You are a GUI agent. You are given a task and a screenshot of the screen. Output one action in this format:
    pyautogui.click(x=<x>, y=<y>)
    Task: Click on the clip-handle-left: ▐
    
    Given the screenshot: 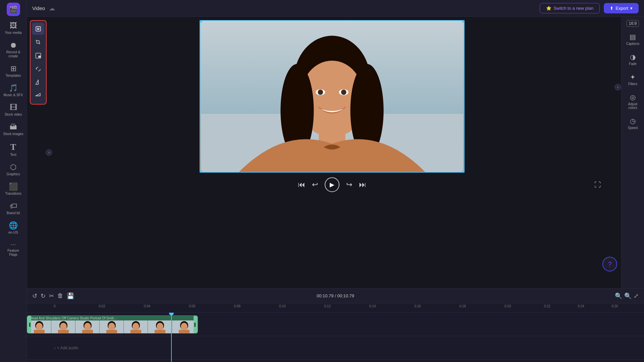 What is the action you would take?
    pyautogui.click(x=29, y=324)
    